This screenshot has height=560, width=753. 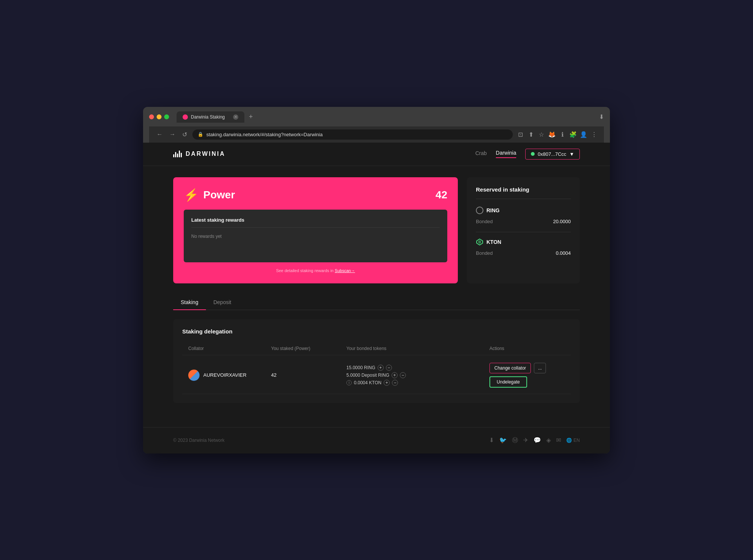 I want to click on more-menu-icon: ⋮, so click(x=594, y=134).